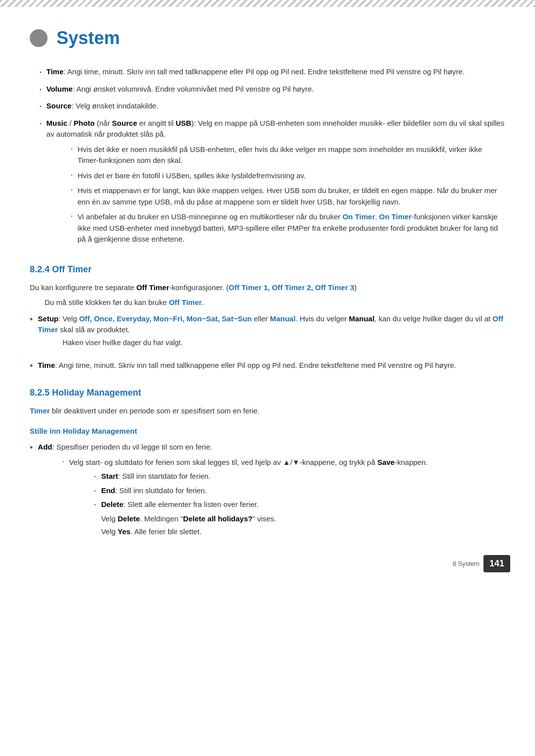  I want to click on sub4-prefix: Vi anbefaler at du bruker en USB-minnepi…, so click(210, 217).